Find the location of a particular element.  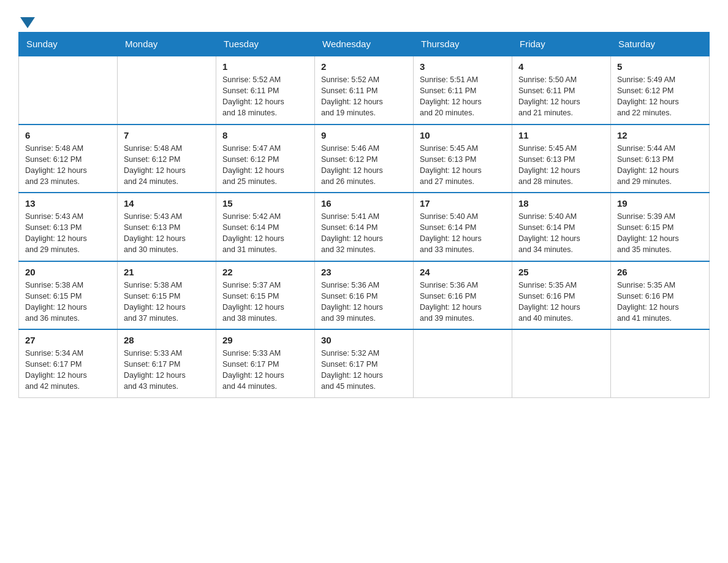

weekday-header-tuesday: Tuesday is located at coordinates (266, 44).